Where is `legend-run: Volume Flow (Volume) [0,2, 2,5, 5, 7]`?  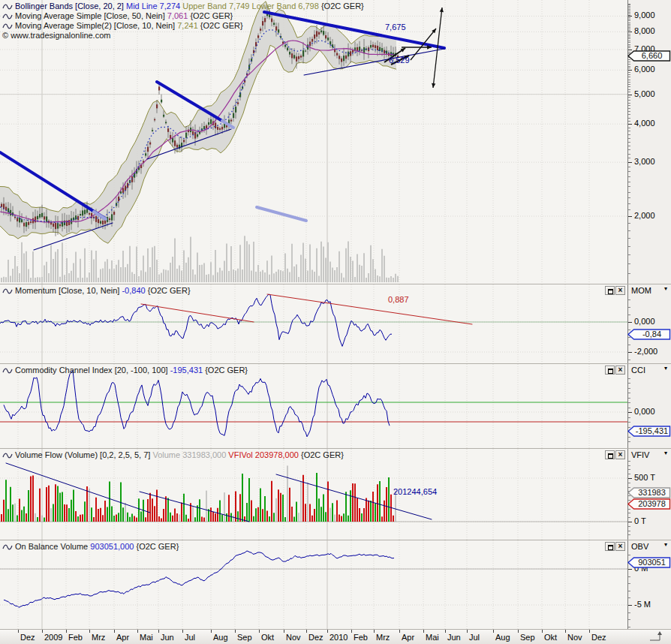 legend-run: Volume Flow (Volume) [0,2, 2,5, 5, 7] is located at coordinates (84, 455).